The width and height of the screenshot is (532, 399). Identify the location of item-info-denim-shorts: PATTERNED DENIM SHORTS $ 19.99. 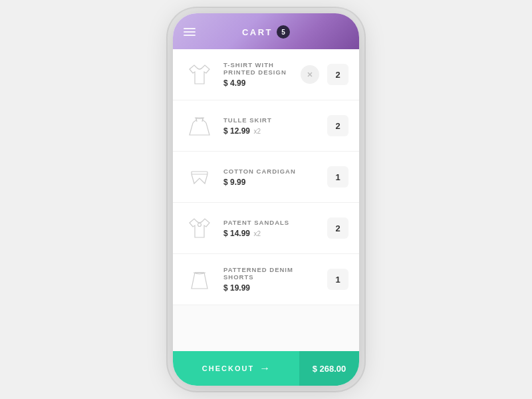
(271, 279).